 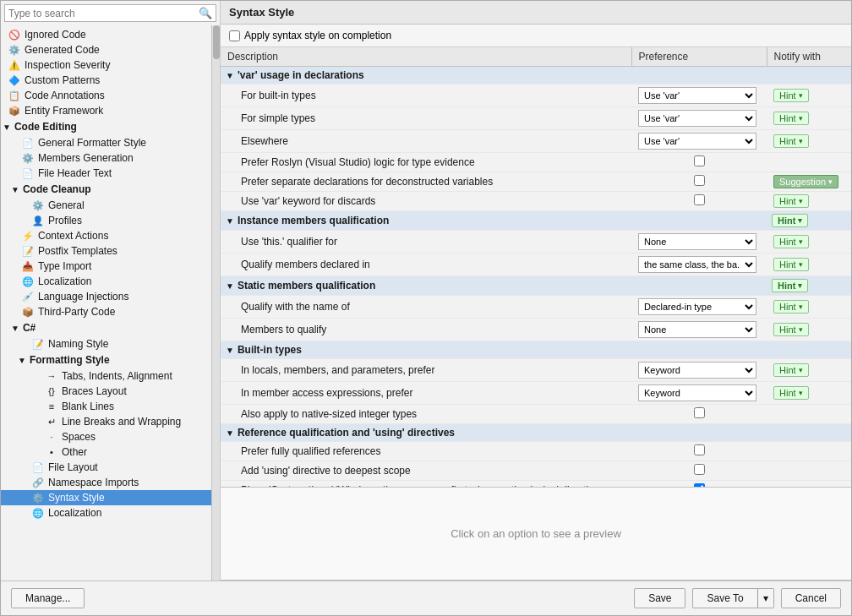 What do you see at coordinates (106, 266) in the screenshot?
I see `tree-item-type-import: 📥Type Import` at bounding box center [106, 266].